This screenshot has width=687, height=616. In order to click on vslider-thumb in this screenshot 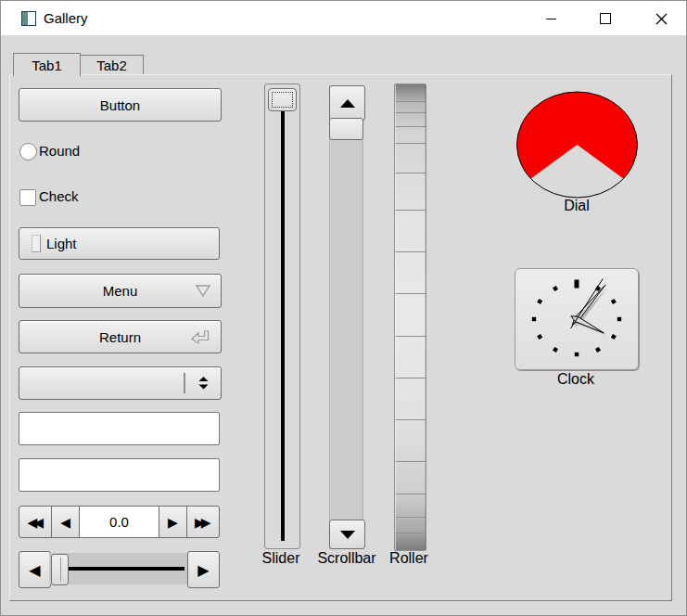, I will do `click(282, 100)`.